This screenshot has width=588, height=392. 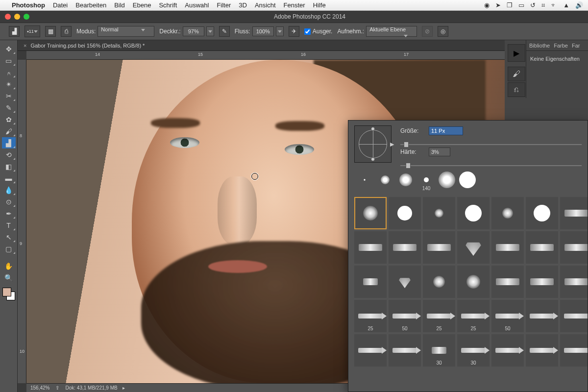 What do you see at coordinates (467, 180) in the screenshot?
I see `preview-hard-big` at bounding box center [467, 180].